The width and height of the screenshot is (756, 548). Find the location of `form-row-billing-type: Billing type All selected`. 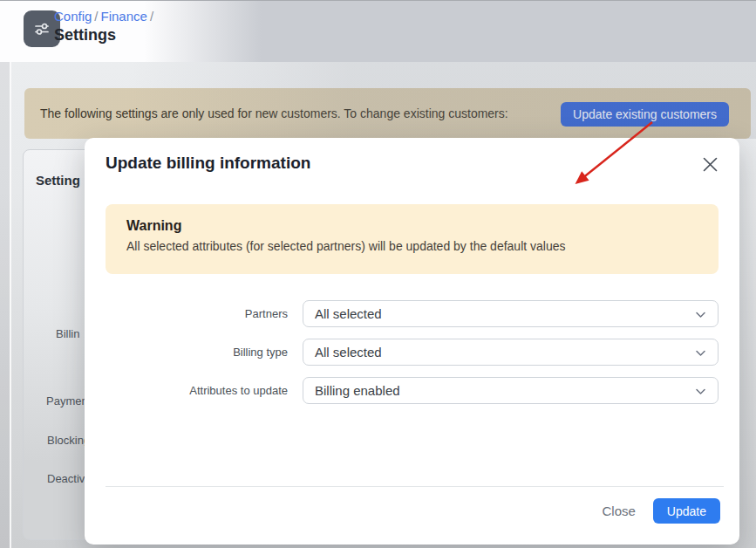

form-row-billing-type: Billing type All selected is located at coordinates (412, 353).